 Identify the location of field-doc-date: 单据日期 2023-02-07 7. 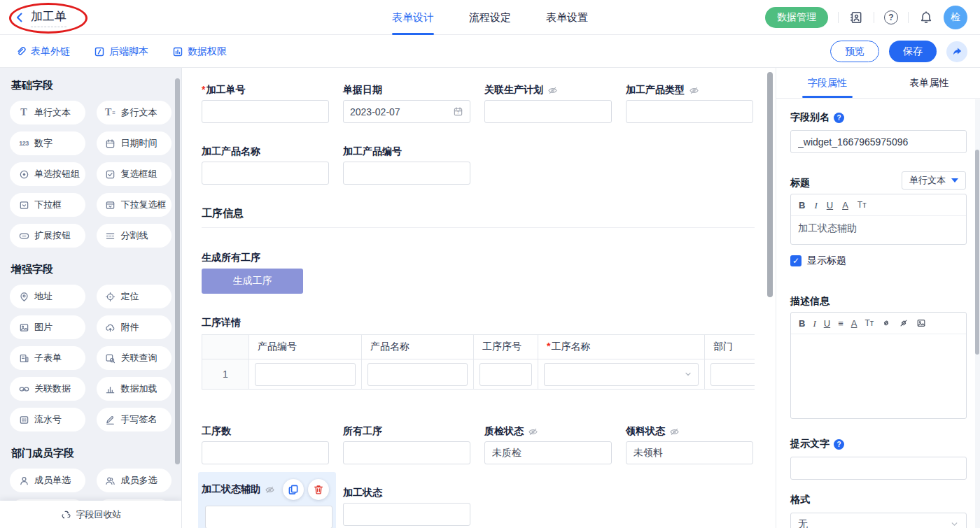
(407, 104).